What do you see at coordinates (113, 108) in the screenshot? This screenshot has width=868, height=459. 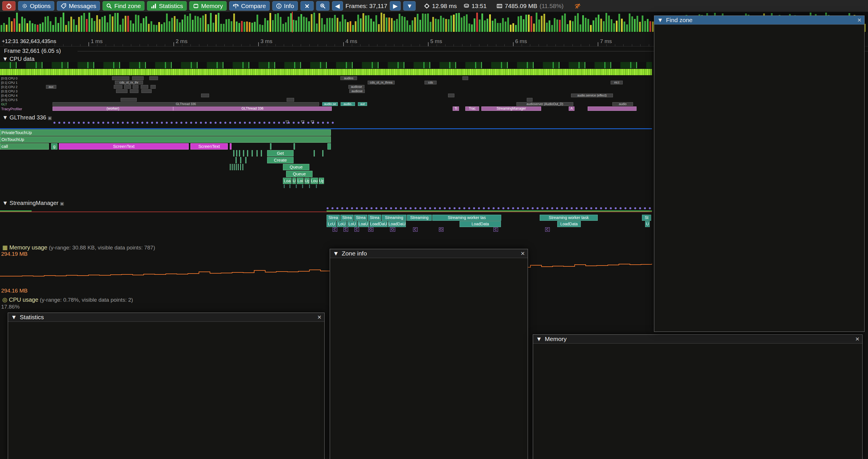 I see `zone-segment: (worker)` at bounding box center [113, 108].